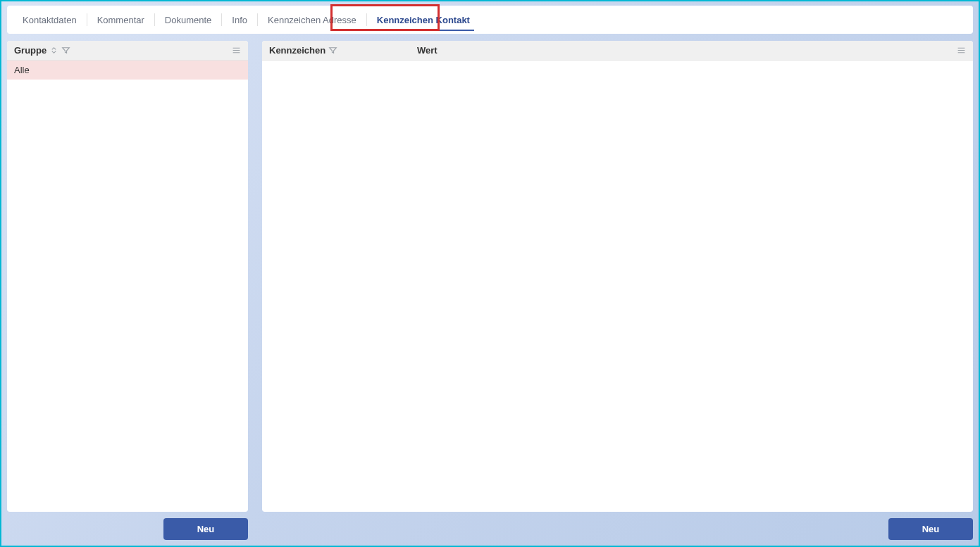  Describe the element at coordinates (423, 20) in the screenshot. I see `tab-label: Kennzeichen Kontakt` at that location.